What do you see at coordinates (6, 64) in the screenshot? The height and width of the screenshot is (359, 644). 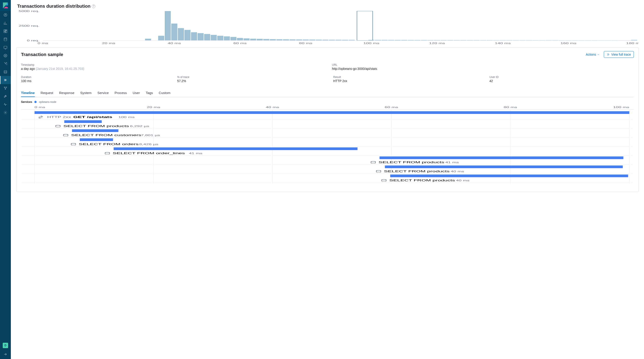 I see `nav-ml-icon` at bounding box center [6, 64].